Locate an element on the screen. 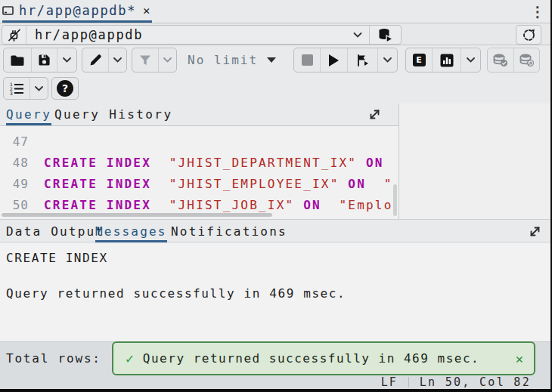 The width and height of the screenshot is (552, 392). connection-status-button is located at coordinates (529, 35).